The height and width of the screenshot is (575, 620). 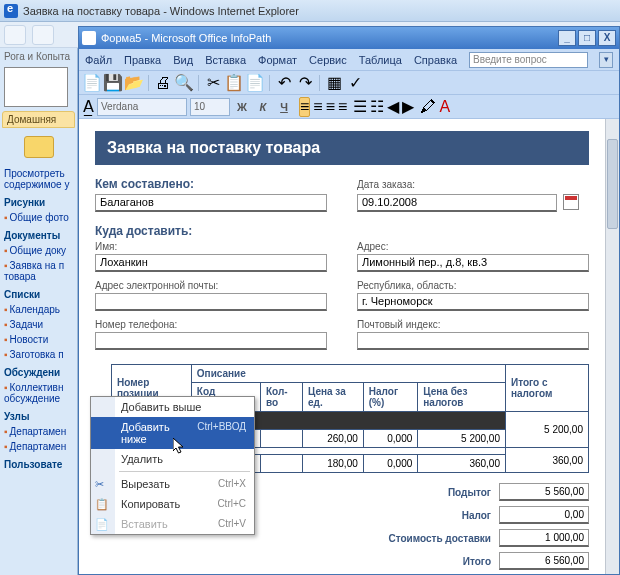 What do you see at coordinates (473, 184) in the screenshot?
I see `date-label: Дата заказа:` at bounding box center [473, 184].